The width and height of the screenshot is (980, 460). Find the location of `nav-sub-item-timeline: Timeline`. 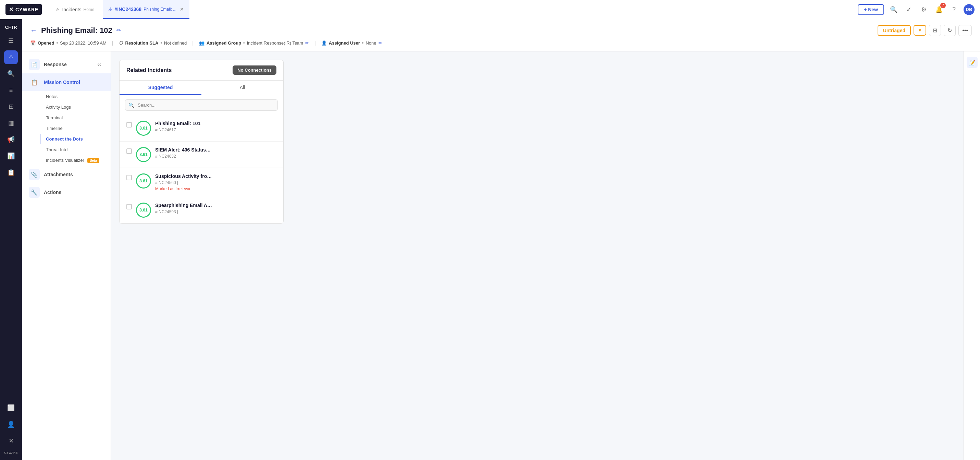

nav-sub-item-timeline: Timeline is located at coordinates (75, 128).